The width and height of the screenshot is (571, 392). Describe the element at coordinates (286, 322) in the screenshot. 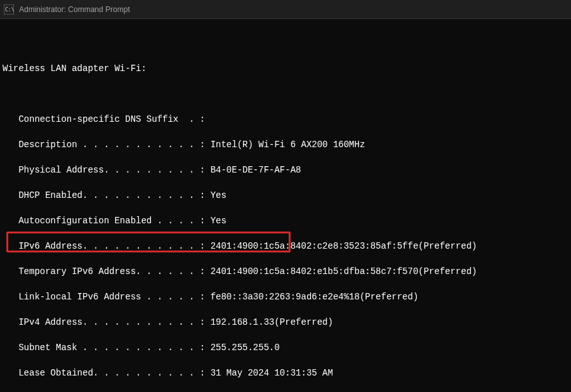

I see `row-ipv4: IPv4 Address. . . . . . . . . . . : 192.…` at that location.